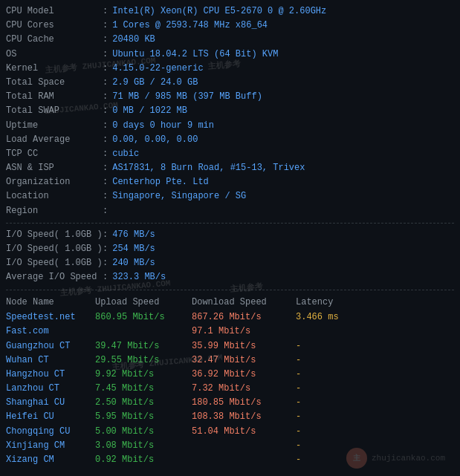 The height and width of the screenshot is (476, 460). Describe the element at coordinates (179, 196) in the screenshot. I see `sysinfo-value: Singapore, Singapore / SG` at that location.